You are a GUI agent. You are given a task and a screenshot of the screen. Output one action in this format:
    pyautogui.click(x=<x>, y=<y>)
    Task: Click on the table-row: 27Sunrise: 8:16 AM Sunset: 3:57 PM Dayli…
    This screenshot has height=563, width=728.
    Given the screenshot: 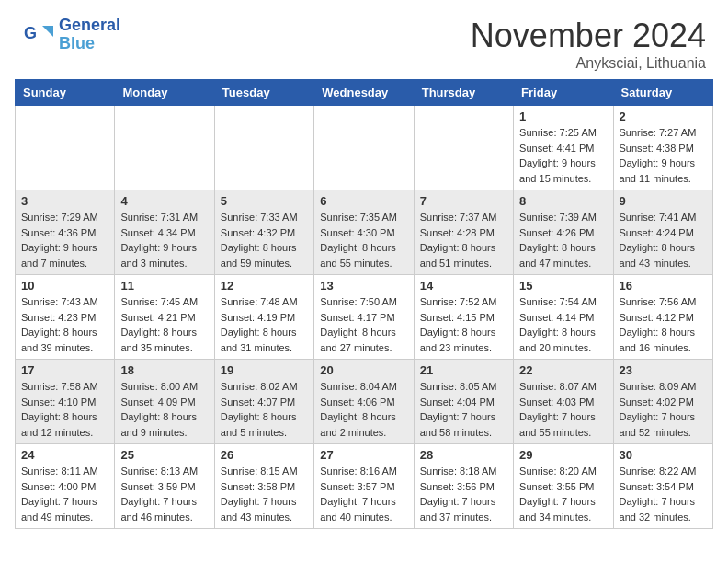 What is the action you would take?
    pyautogui.click(x=364, y=487)
    